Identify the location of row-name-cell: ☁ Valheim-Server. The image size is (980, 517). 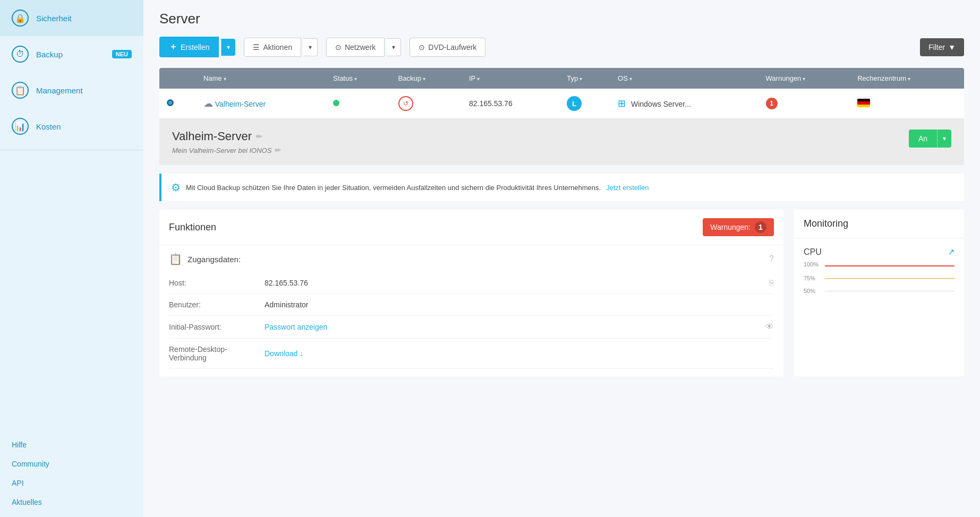
(261, 104).